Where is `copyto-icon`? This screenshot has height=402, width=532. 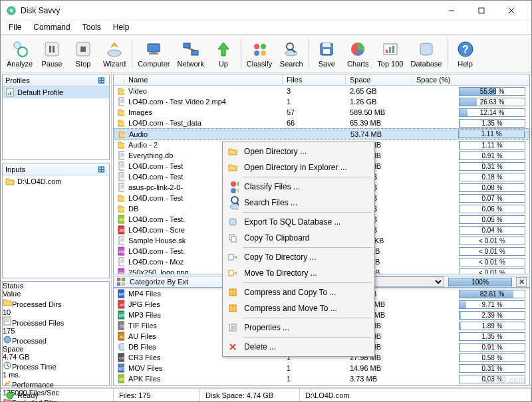 copyto-icon is located at coordinates (233, 257).